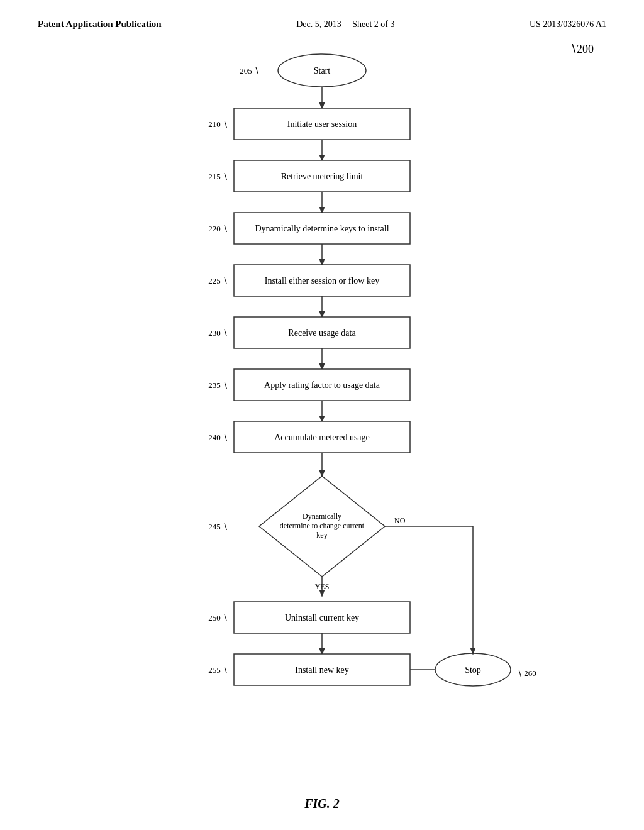 This screenshot has width=644, height=830. Describe the element at coordinates (322, 385) in the screenshot. I see `node-235-text: Apply rating factor to usage data` at that location.